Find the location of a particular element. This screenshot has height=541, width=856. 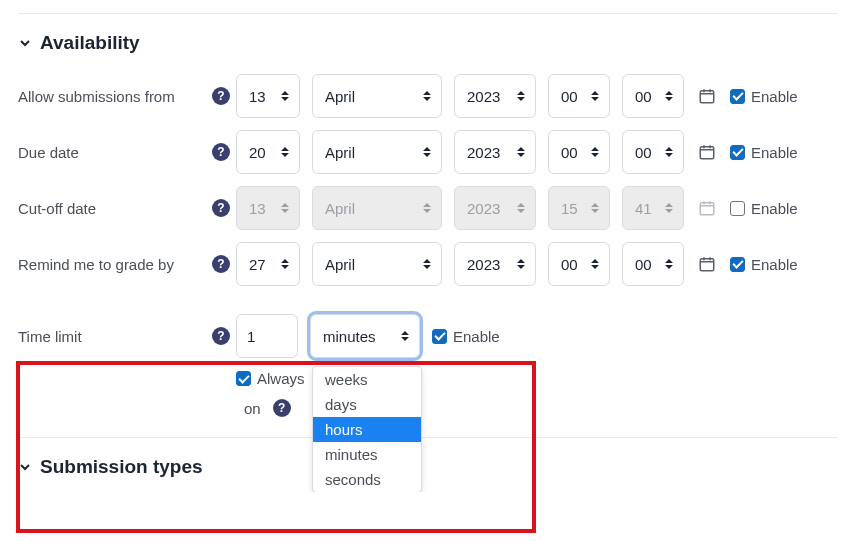

row-allow-from: Allow submissions from ? 13 April 2023 0… is located at coordinates (428, 96).